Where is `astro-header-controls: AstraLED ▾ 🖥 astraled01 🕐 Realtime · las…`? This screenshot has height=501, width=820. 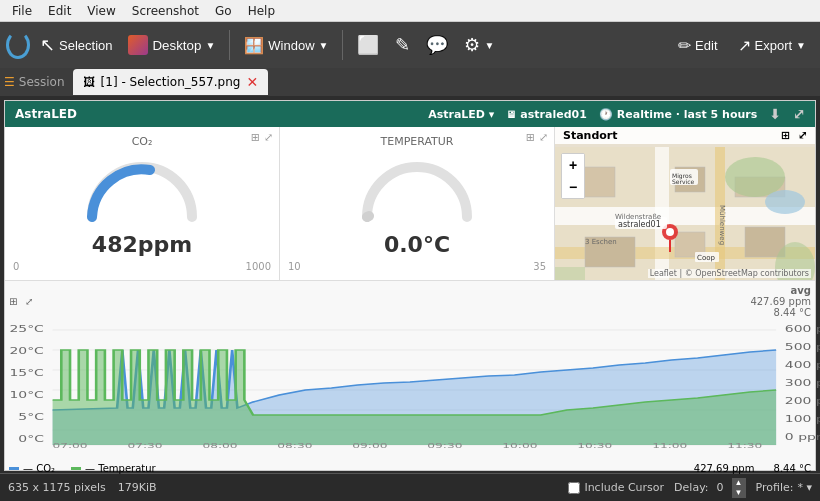
astro-header-controls: AstraLED ▾ 🖥 astraled01 🕐 Realtime · las… is located at coordinates (616, 114).